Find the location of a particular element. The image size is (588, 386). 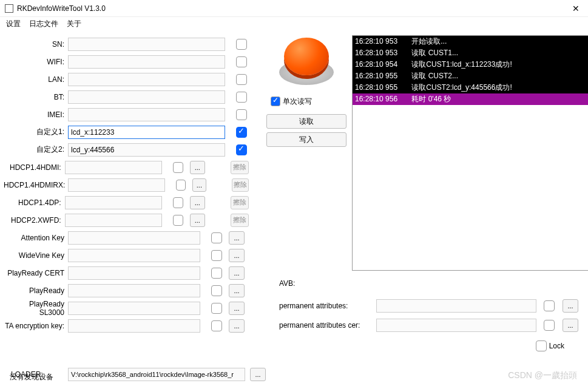

avb-label: permanent attributes cer: is located at coordinates (328, 325).